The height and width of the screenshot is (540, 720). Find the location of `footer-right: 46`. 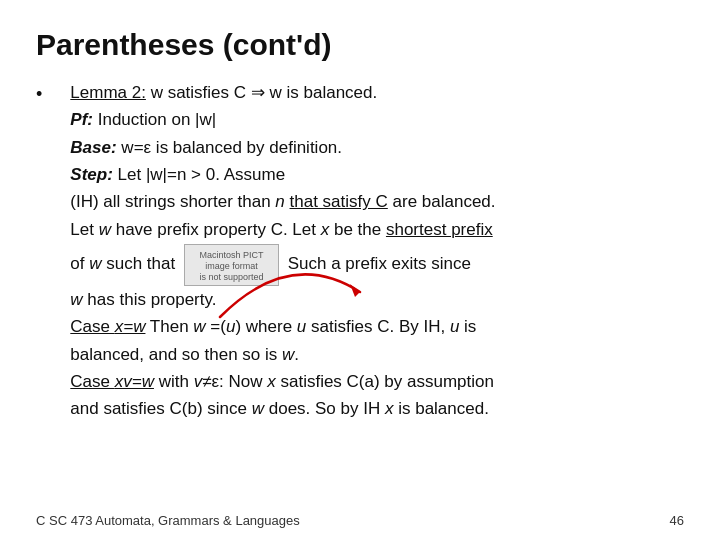

footer-right: 46 is located at coordinates (677, 520).